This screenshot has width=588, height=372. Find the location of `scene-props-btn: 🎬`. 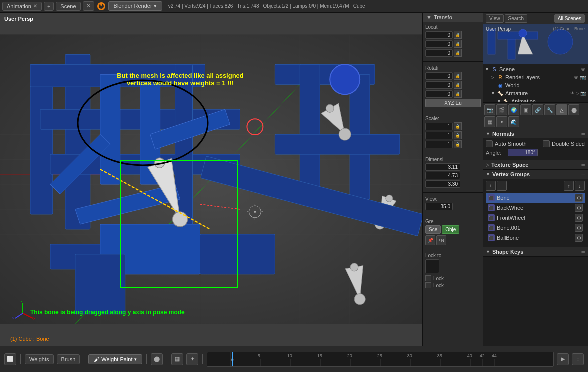

scene-props-btn: 🎬 is located at coordinates (502, 110).